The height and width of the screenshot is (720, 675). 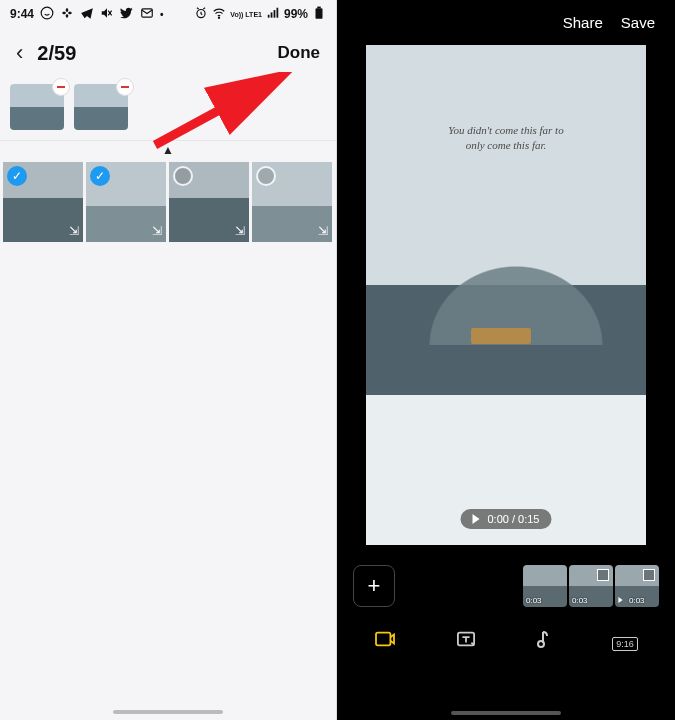 I want to click on music-tool-icon, so click(x=545, y=642).